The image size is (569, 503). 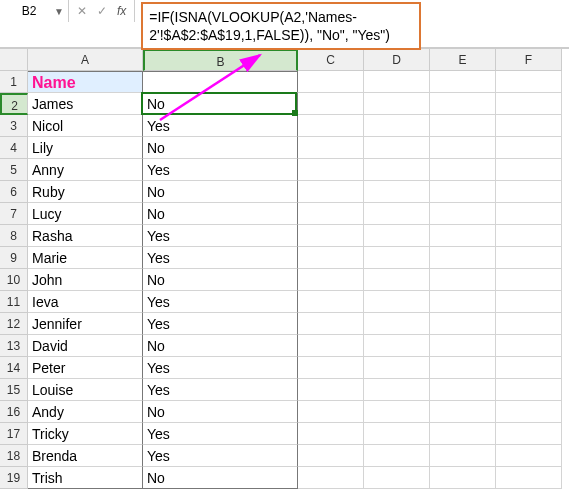 What do you see at coordinates (102, 11) in the screenshot?
I see `confirm-icon: ✓` at bounding box center [102, 11].